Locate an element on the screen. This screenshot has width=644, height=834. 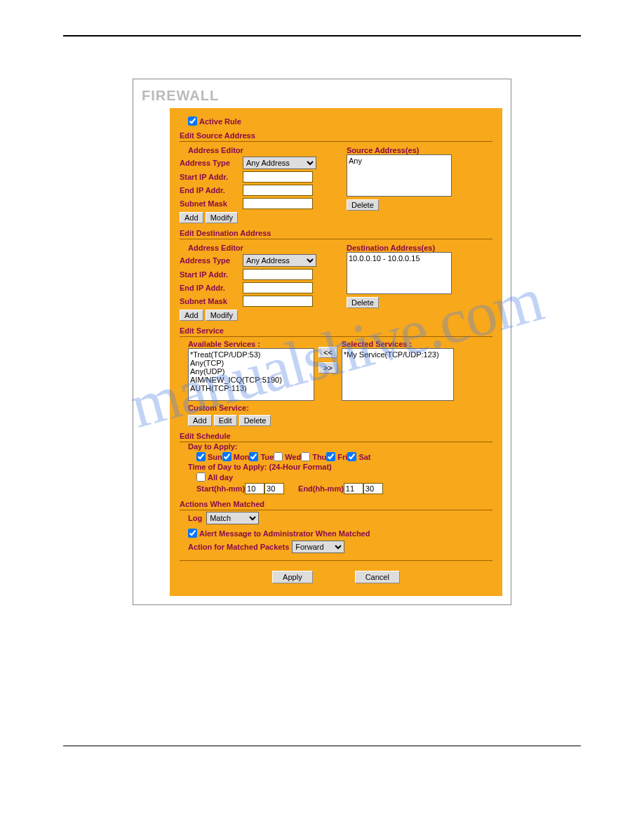
source-end-ip-input is located at coordinates (278, 190).